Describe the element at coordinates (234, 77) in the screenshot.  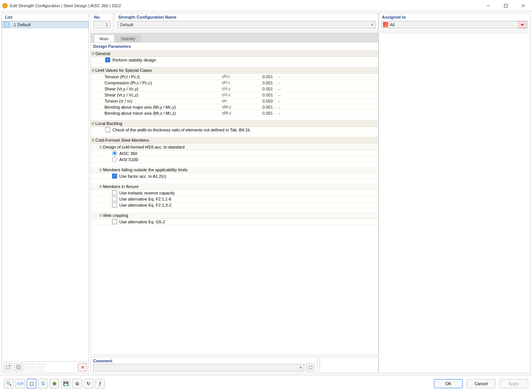
I see `limit-row: Tension (Pr,t / Pc,t)ηPr,t0.001--` at that location.